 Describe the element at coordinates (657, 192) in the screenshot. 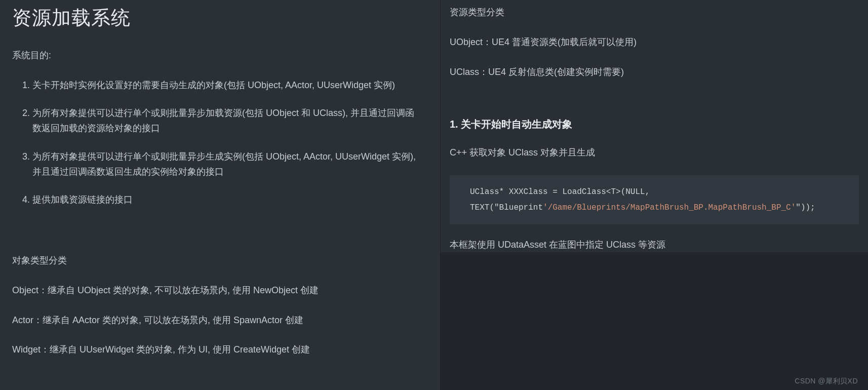

I see `code-line: UClass* XXXClass = LoadClass<T>(NULL,` at that location.